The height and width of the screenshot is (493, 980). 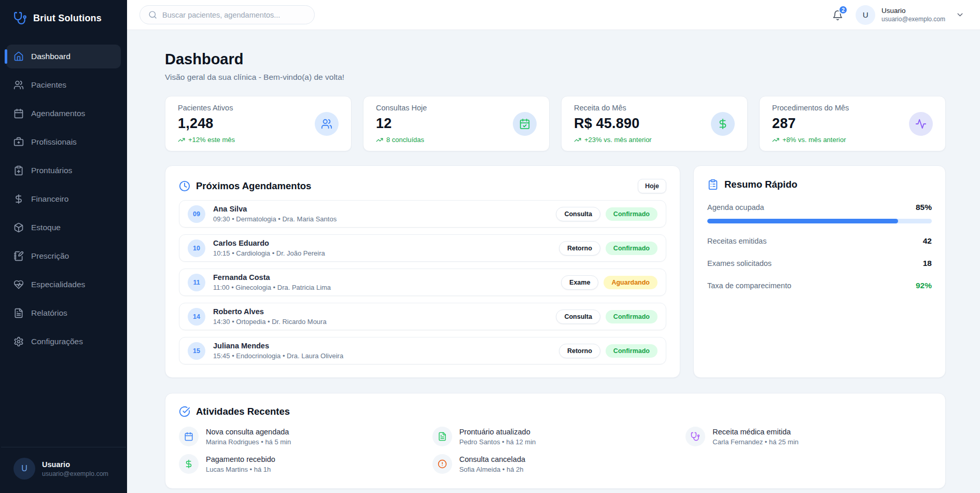 What do you see at coordinates (185, 412) in the screenshot?
I see `check-circle-icon` at bounding box center [185, 412].